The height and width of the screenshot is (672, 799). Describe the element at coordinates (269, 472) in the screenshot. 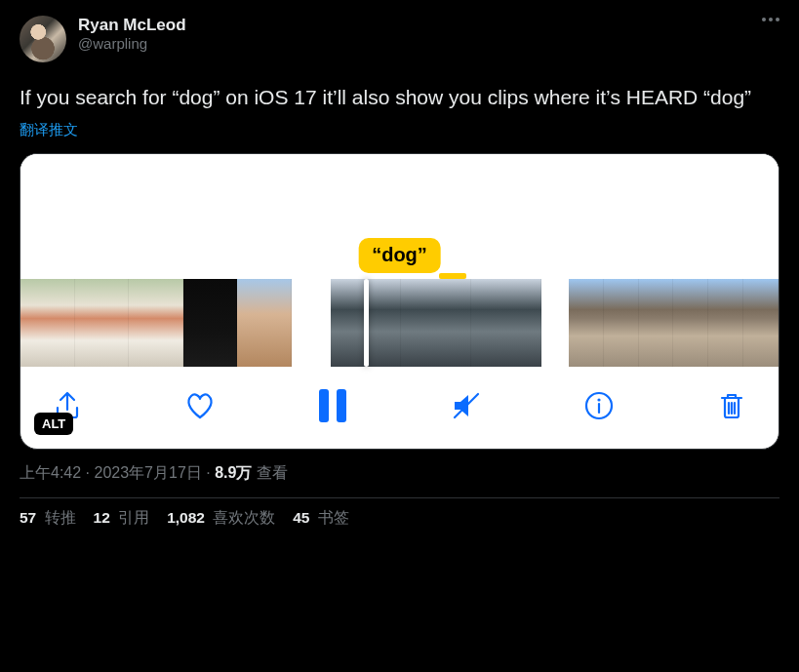

I see `views-label: 查看` at that location.